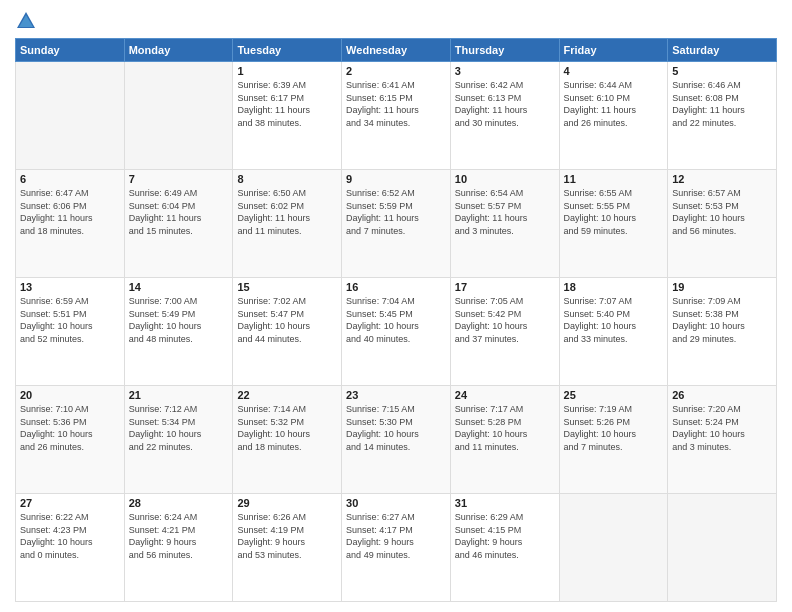 This screenshot has width=792, height=612. What do you see at coordinates (396, 179) in the screenshot?
I see `day-number: 9` at bounding box center [396, 179].